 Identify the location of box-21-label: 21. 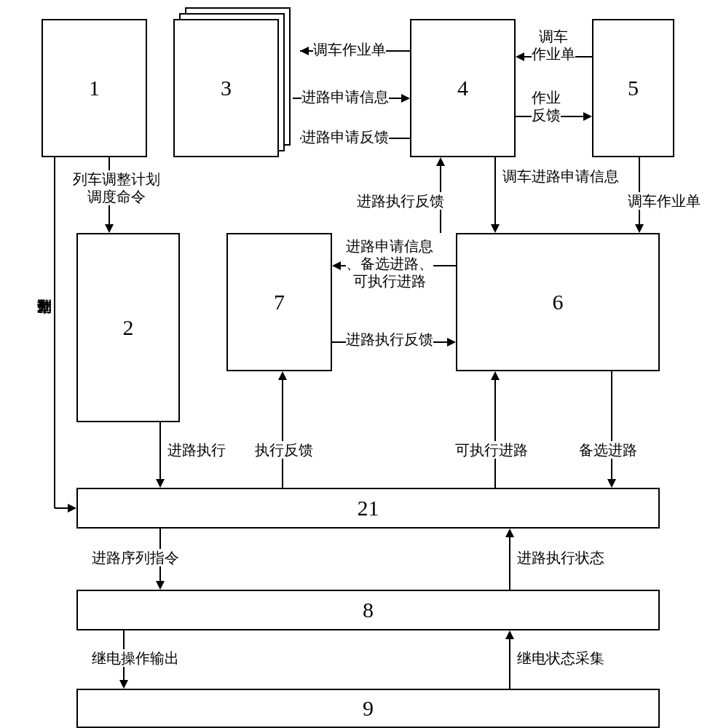
(368, 508).